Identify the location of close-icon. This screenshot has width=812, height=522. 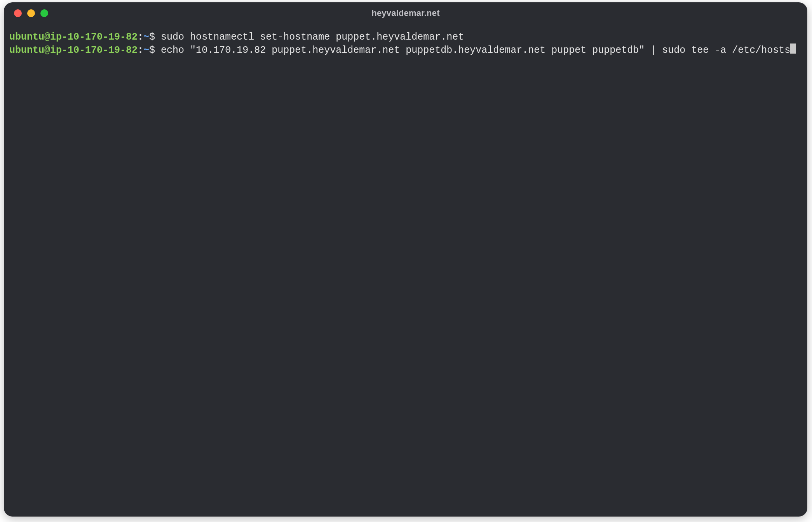
(18, 13).